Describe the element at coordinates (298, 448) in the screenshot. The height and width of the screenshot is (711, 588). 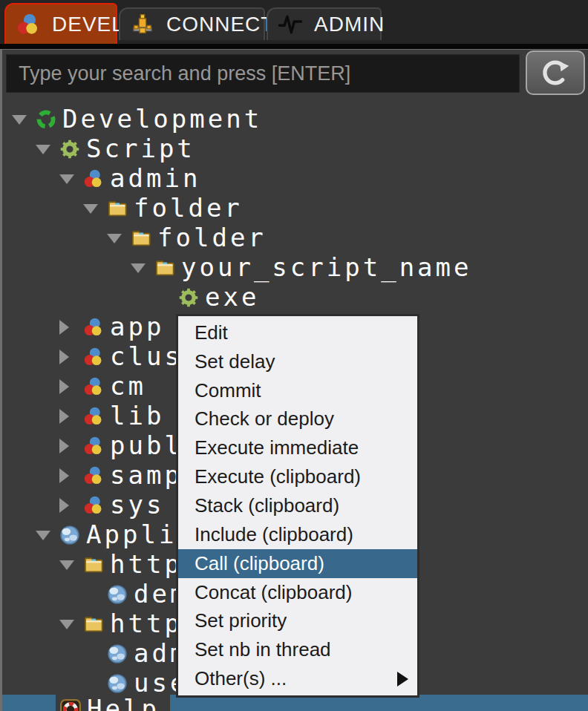
I see `menu-item-execute-immediate: Execute immediate` at that location.